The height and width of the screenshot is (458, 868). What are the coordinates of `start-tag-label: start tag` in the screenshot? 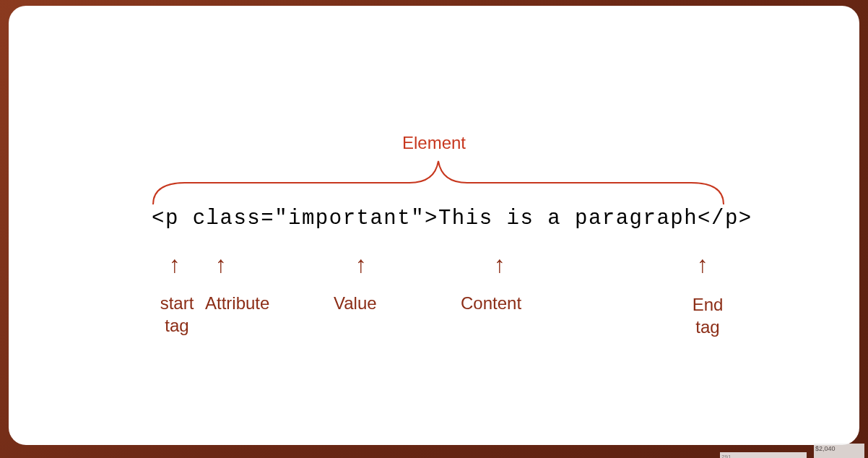 It's located at (177, 314).